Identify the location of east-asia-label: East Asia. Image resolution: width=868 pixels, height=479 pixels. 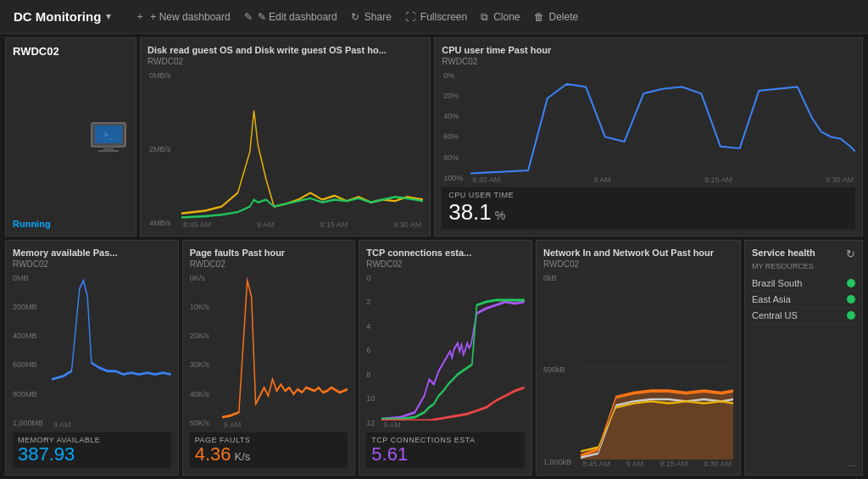
(771, 299).